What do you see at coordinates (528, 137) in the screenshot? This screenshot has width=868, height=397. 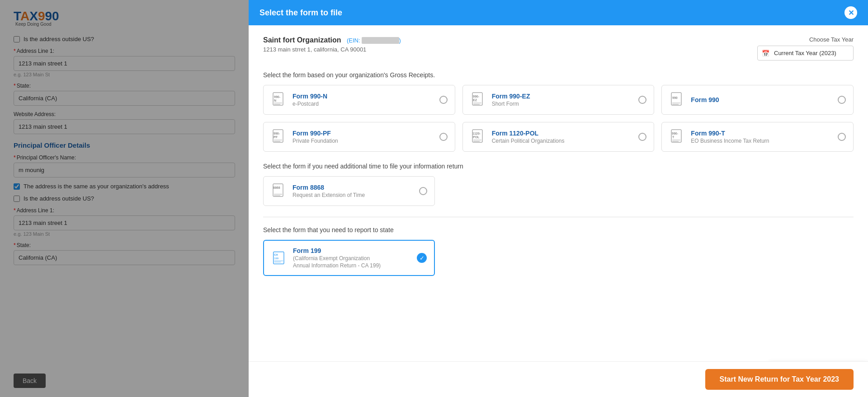 I see `form-1120pol-info: Form 1120-POL Certain Political Organiza…` at bounding box center [528, 137].